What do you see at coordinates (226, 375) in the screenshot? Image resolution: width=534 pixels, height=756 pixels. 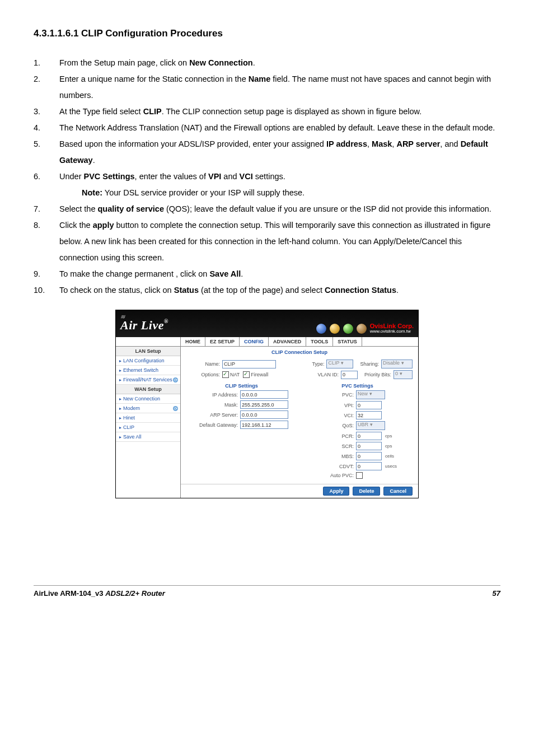 I see `nat-checkbox` at bounding box center [226, 375].